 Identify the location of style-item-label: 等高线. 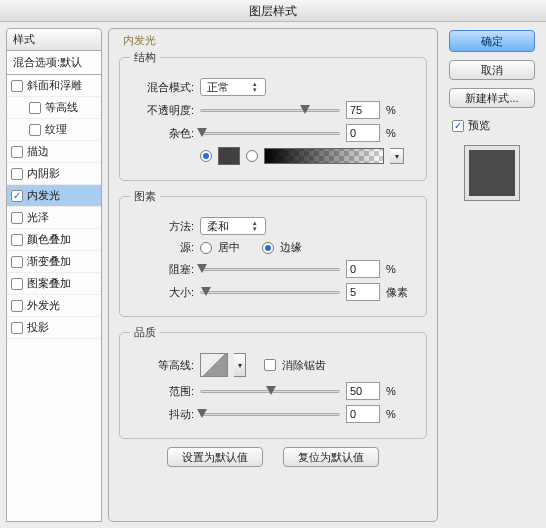
(62, 108).